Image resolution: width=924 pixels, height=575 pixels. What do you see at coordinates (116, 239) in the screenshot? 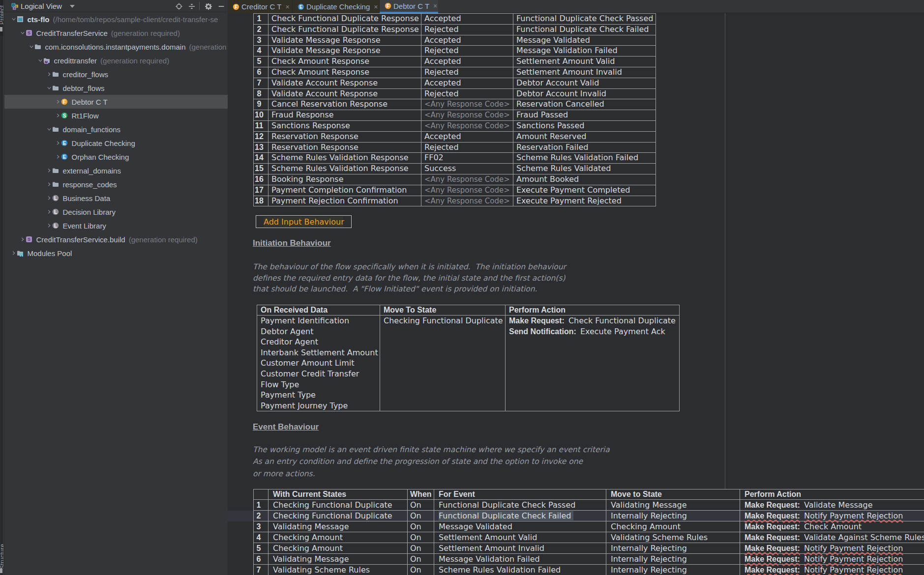
I see `tree-item-credittransferservice-build: SCreditTransferService.build(generation …` at bounding box center [116, 239].